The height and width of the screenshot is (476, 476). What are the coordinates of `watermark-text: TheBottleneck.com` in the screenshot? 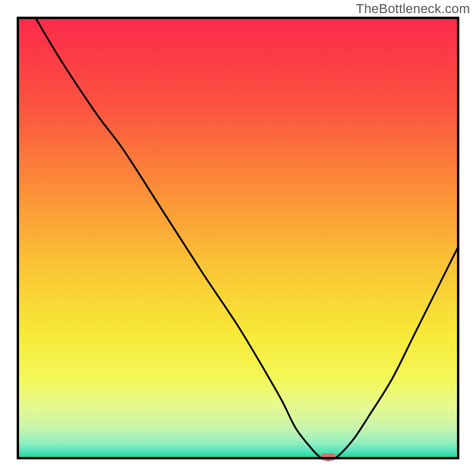 It's located at (413, 9).